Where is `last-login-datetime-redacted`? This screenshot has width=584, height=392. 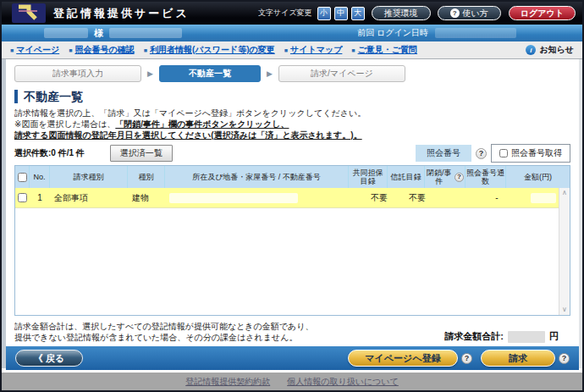 last-login-datetime-redacted is located at coordinates (476, 33).